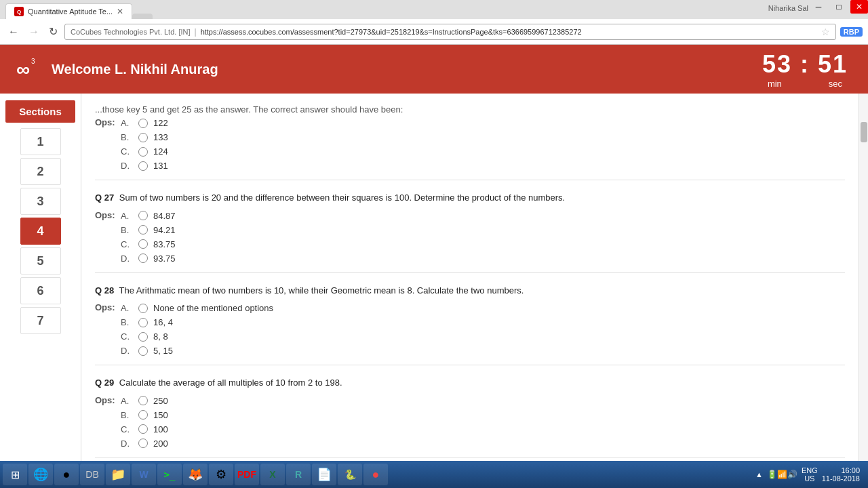 The image size is (868, 488). What do you see at coordinates (161, 336) in the screenshot?
I see `q28-opt-c: 8, 8` at bounding box center [161, 336].